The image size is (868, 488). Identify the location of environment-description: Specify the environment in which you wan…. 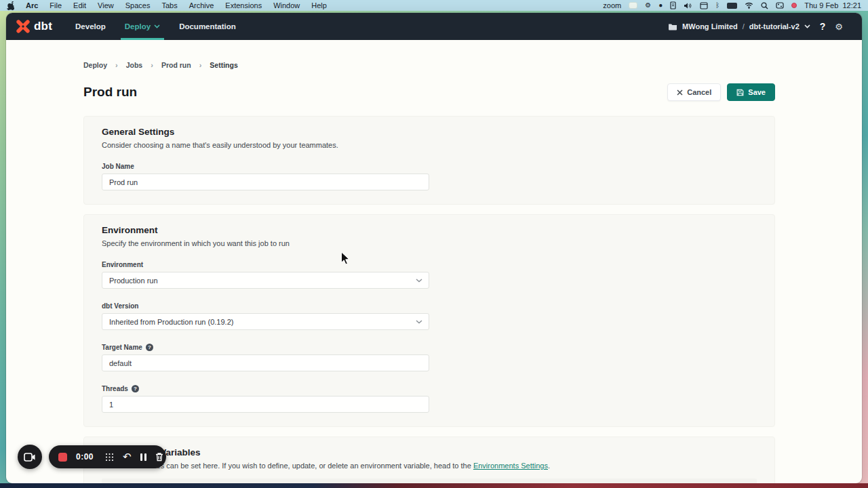
(429, 243).